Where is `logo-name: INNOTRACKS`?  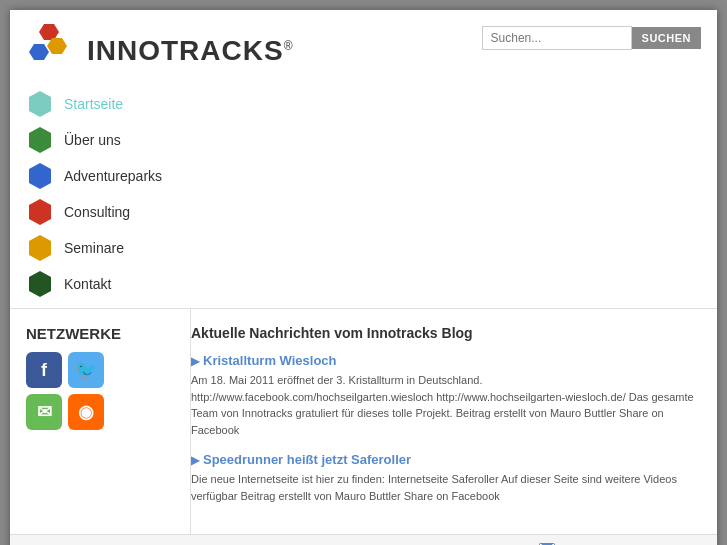 logo-name: INNOTRACKS is located at coordinates (186, 50).